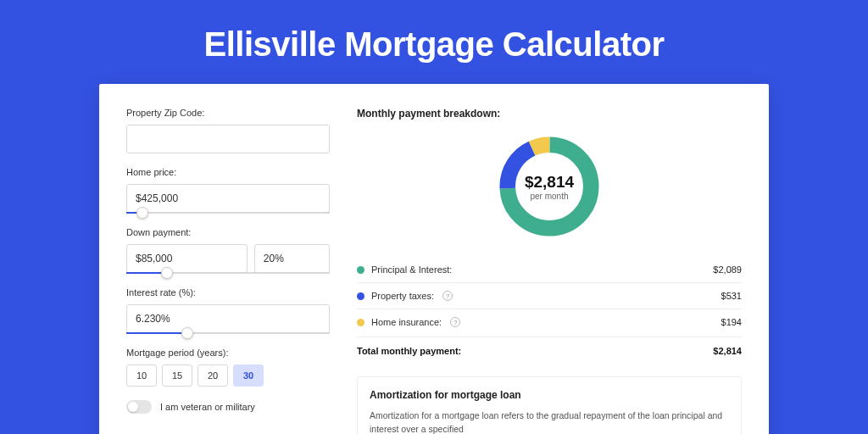 The height and width of the screenshot is (434, 868). What do you see at coordinates (549, 270) in the screenshot?
I see `legend-row: Principal & Interest:$2,089` at bounding box center [549, 270].